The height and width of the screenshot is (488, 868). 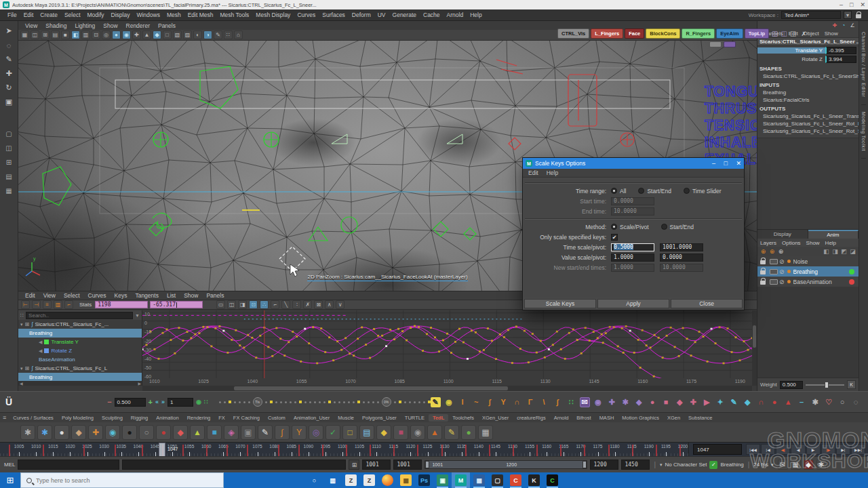 What do you see at coordinates (768, 449) in the screenshot?
I see `step-back-frame-button: |◀` at bounding box center [768, 449].